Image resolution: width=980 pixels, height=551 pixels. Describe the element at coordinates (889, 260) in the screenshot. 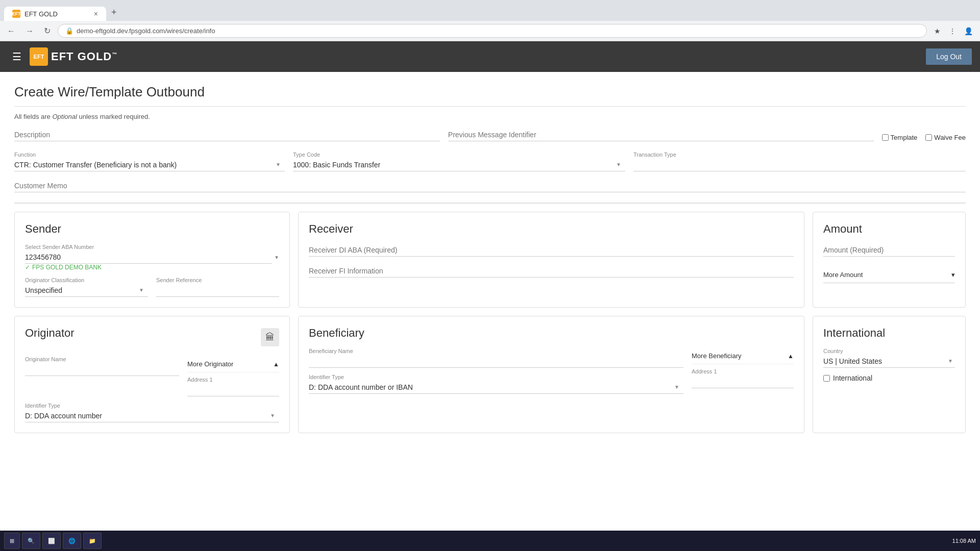

I see `amount-card: Amount More Amount ▾` at that location.